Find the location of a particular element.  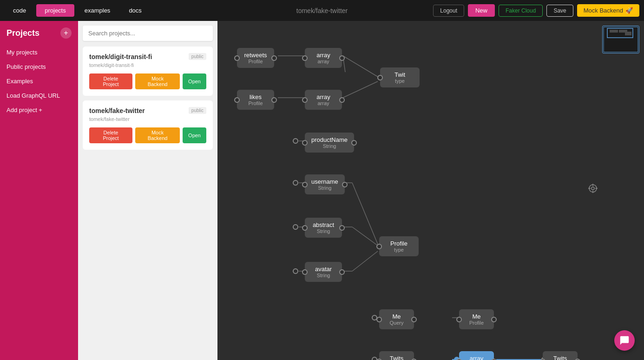

node-title: Me is located at coordinates (397, 316).